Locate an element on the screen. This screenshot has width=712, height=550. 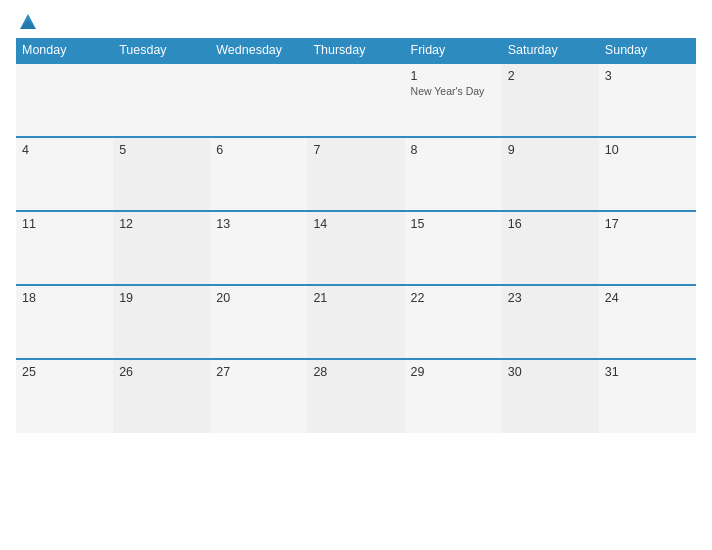
calendar-cell: 10 is located at coordinates (648, 174).